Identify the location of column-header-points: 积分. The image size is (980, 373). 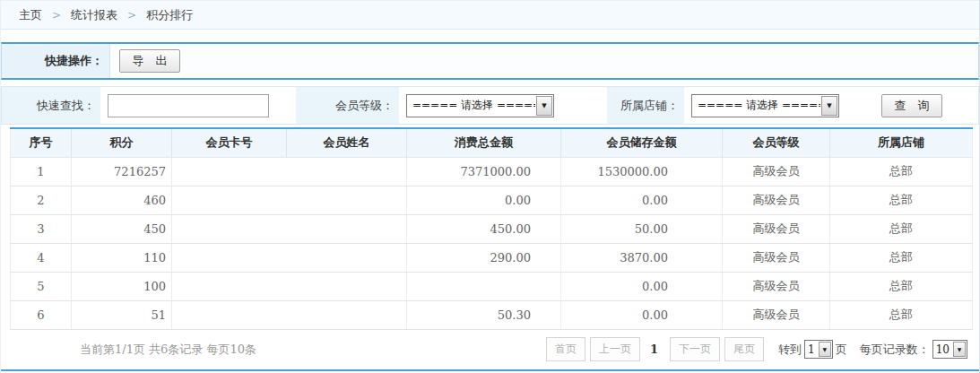
(122, 143).